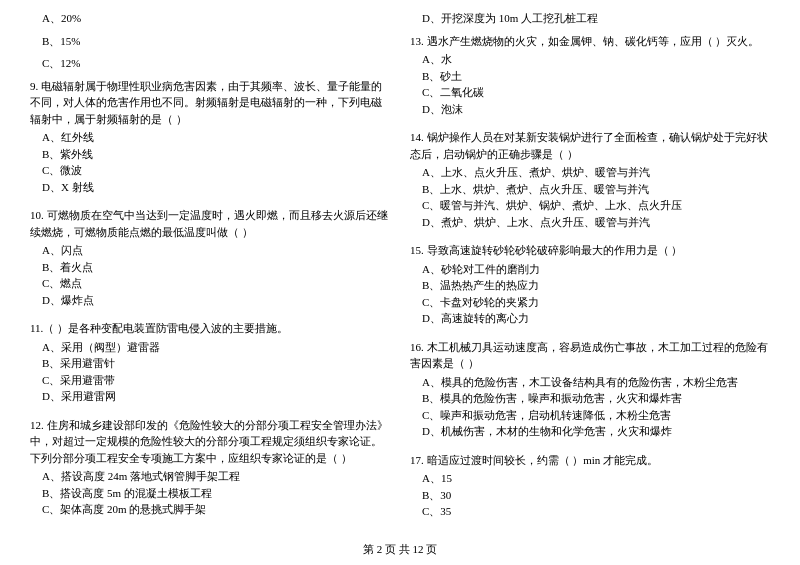 Image resolution: width=800 pixels, height=565 pixels. I want to click on option: D、煮炉、烘炉、上水、点火升压、暖管与并汽, so click(596, 222).